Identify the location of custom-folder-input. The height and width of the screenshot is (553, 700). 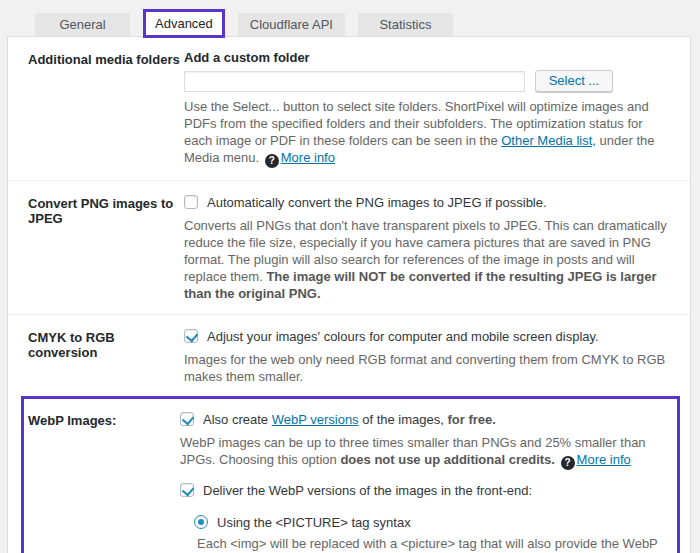
(354, 82).